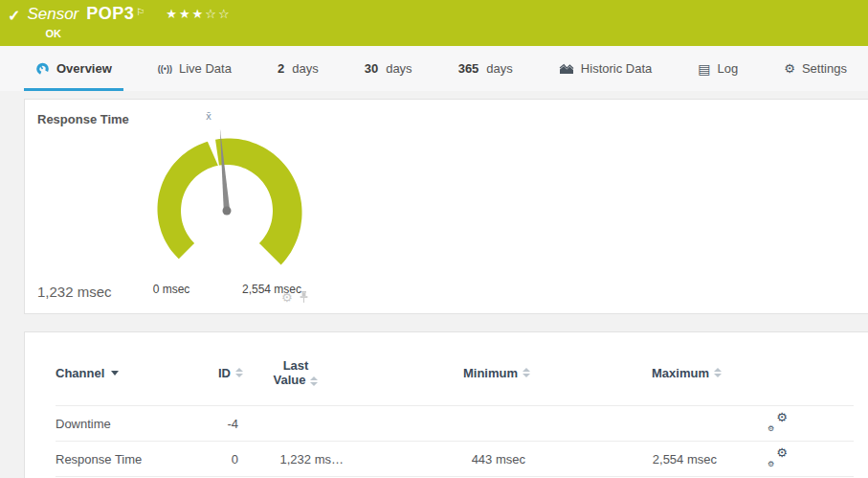 The height and width of the screenshot is (478, 868). I want to click on tab-settings: ⚙ Settings, so click(815, 69).